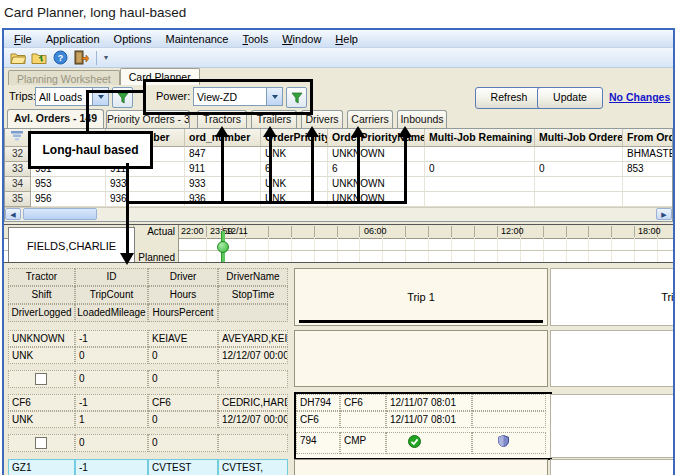 This screenshot has height=475, width=677. What do you see at coordinates (112, 467) in the screenshot?
I see `selected-card-cell: -1` at bounding box center [112, 467].